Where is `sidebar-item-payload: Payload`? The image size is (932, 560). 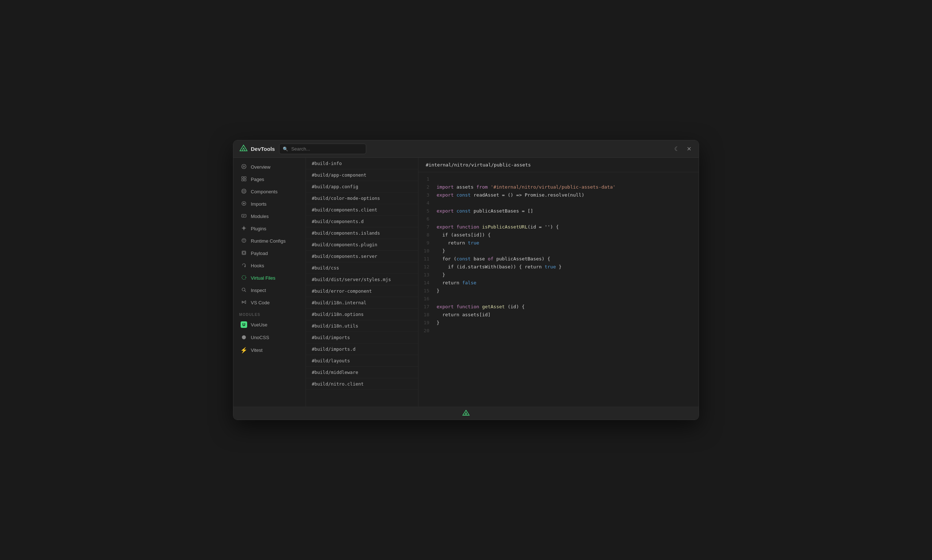 sidebar-item-payload: Payload is located at coordinates (270, 253).